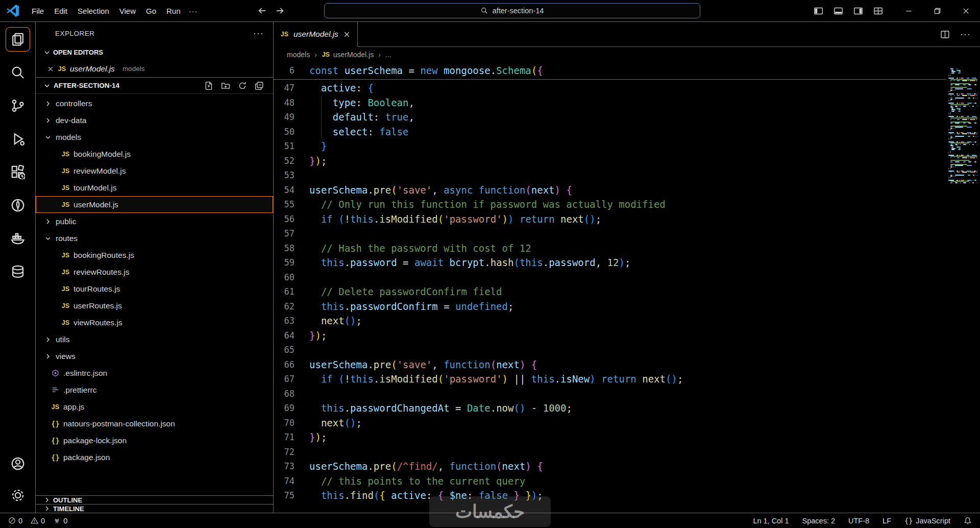 The height and width of the screenshot is (528, 980). Describe the element at coordinates (945, 35) in the screenshot. I see `split-editor-icon` at that location.